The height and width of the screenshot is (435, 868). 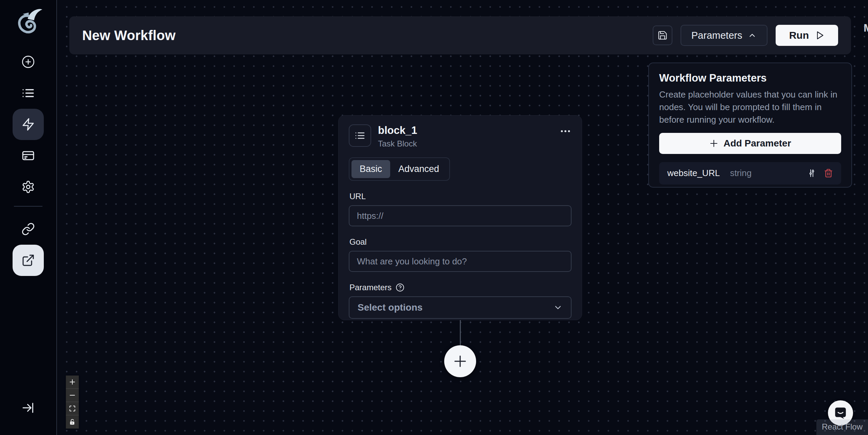 I want to click on save-button, so click(x=663, y=35).